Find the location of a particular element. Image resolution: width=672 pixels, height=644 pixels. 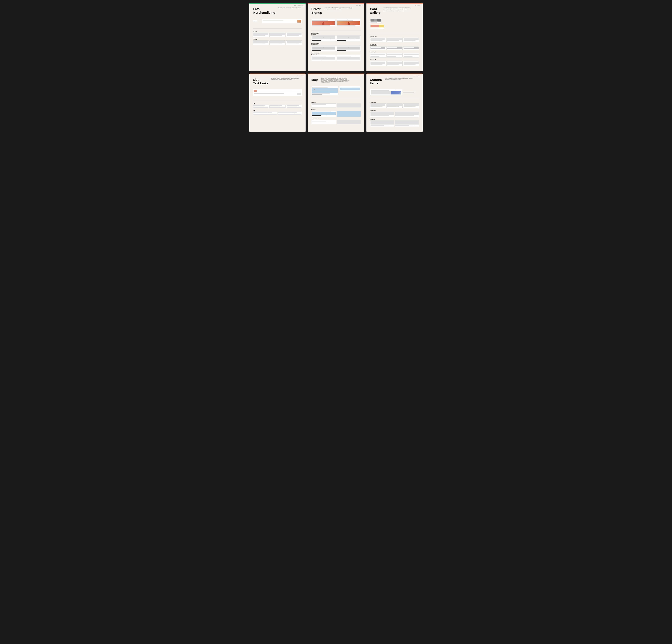

card-header: DriverSignup See the story for more Prod… is located at coordinates (336, 12).